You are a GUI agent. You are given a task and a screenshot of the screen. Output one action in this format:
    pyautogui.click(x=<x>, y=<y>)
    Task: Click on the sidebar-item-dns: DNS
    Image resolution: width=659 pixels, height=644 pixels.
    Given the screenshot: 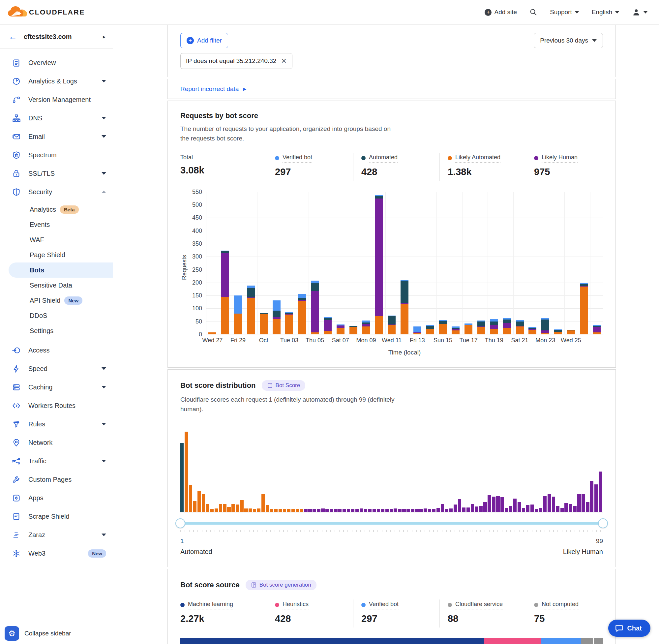 What is the action you would take?
    pyautogui.click(x=56, y=118)
    